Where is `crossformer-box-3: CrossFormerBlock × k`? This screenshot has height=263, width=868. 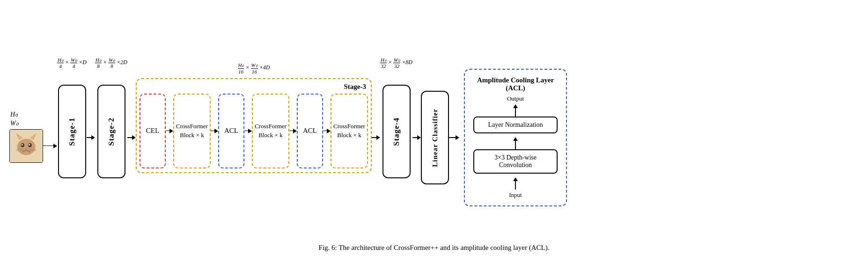
crossformer-box-3: CrossFormerBlock × k is located at coordinates (349, 131).